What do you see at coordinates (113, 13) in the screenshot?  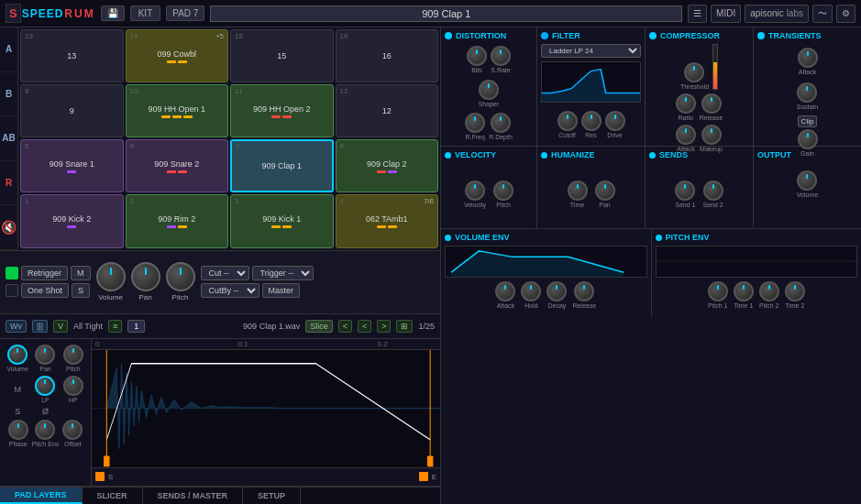 I see `save-button: 💾` at bounding box center [113, 13].